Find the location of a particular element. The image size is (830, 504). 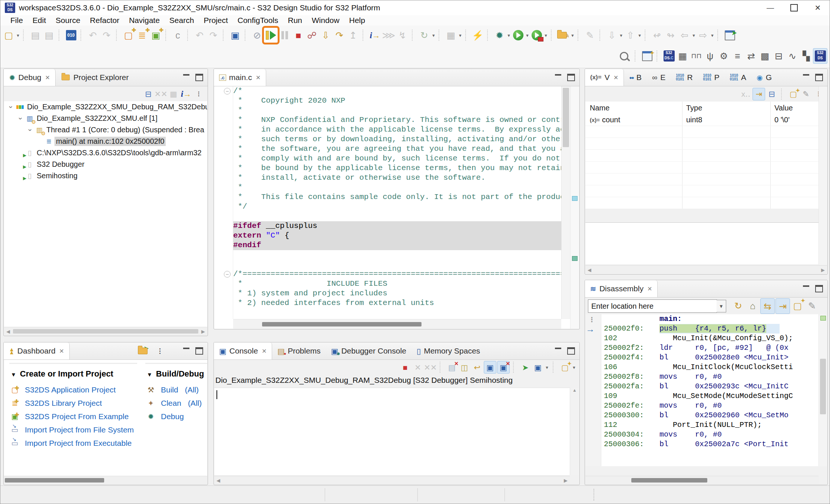

clear-console-button: ▤✕ is located at coordinates (452, 367).